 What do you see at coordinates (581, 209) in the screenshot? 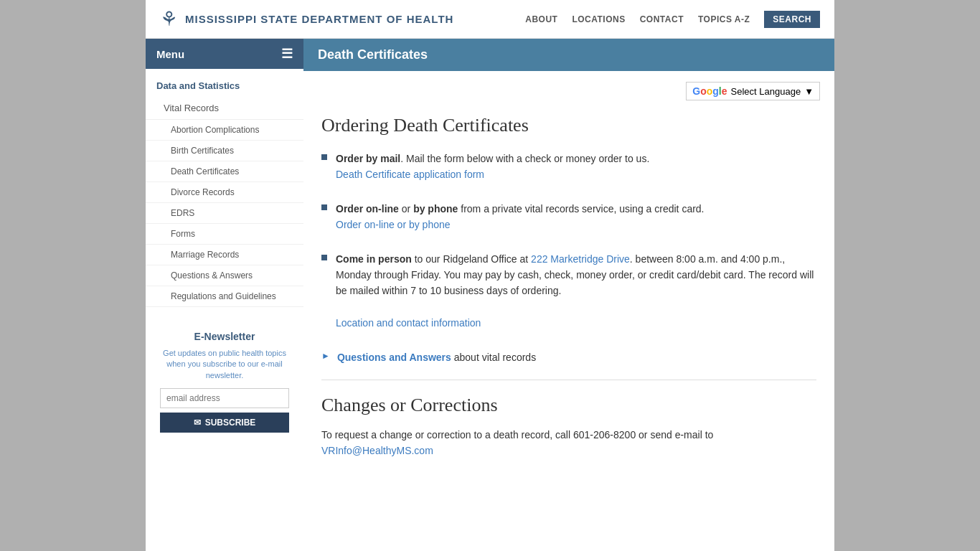
I see `order-online-suffix: from a private vital records service, us…` at bounding box center [581, 209].